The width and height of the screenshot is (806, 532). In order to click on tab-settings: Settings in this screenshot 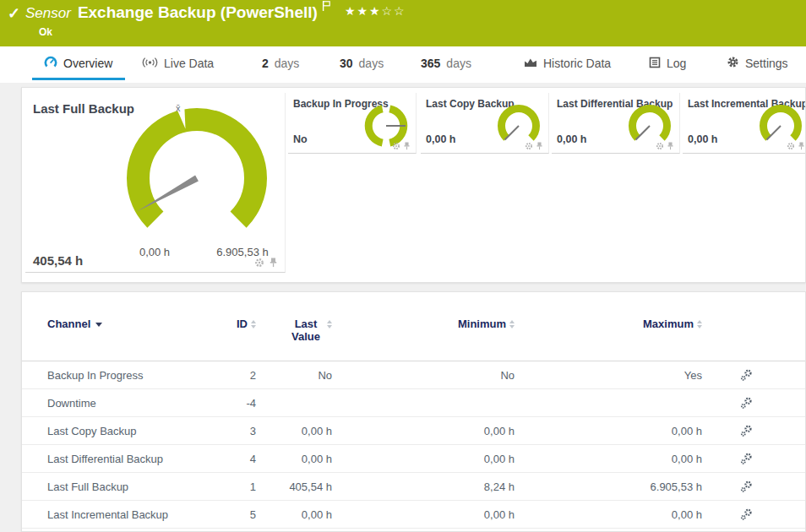, I will do `click(757, 63)`.